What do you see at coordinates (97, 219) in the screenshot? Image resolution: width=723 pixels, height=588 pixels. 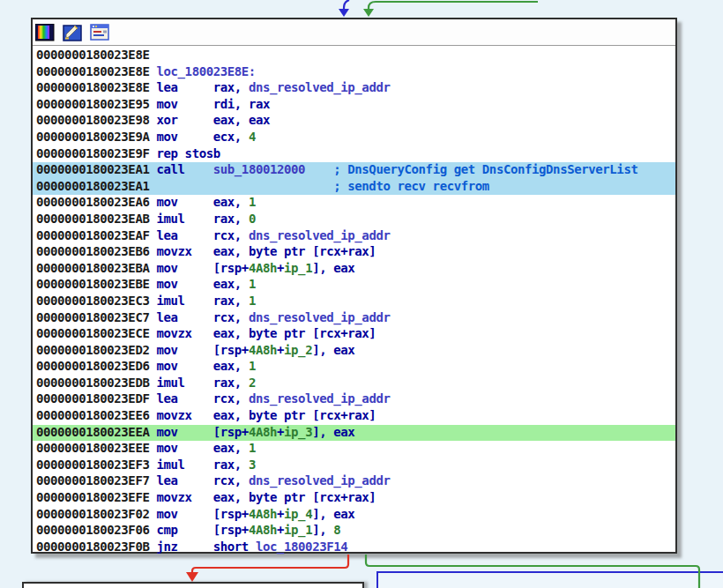 I see `asm-token-addr: 0000000180023EAB` at bounding box center [97, 219].